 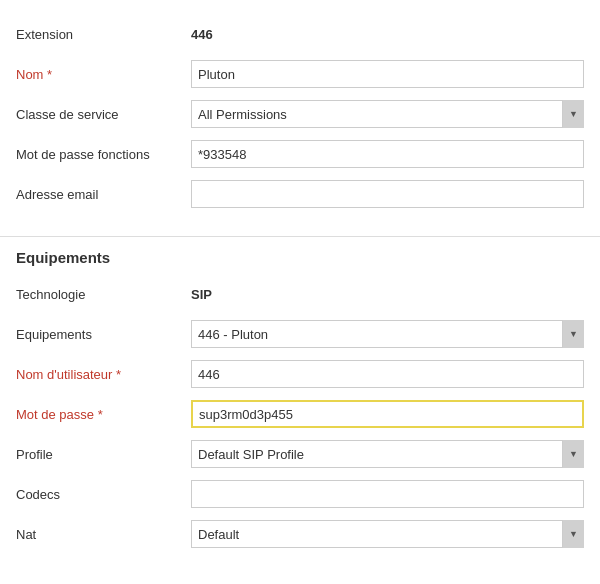 What do you see at coordinates (300, 414) in the screenshot?
I see `mot-de-passe-row: Mot de passe *` at bounding box center [300, 414].